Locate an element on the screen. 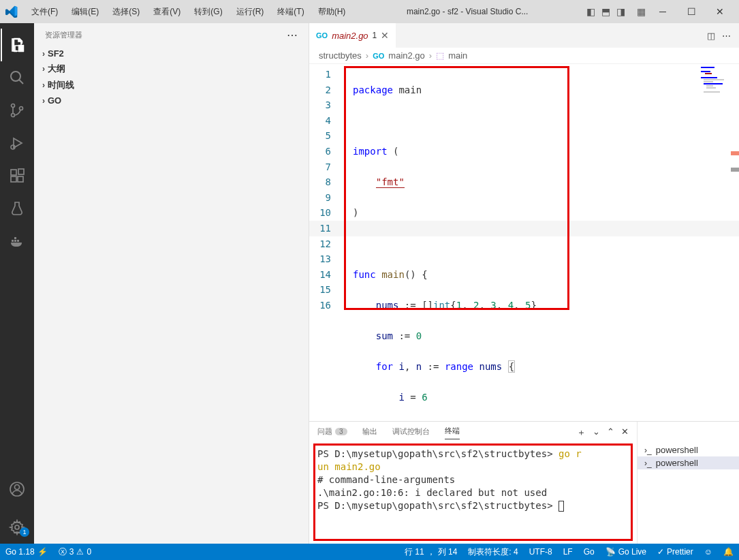 The height and width of the screenshot is (560, 739). panel: 问题3 输出 调试控制台 终端 ＋ ⌄ ⌃ ✕ PS D:\mysetup\go… is located at coordinates (524, 482).